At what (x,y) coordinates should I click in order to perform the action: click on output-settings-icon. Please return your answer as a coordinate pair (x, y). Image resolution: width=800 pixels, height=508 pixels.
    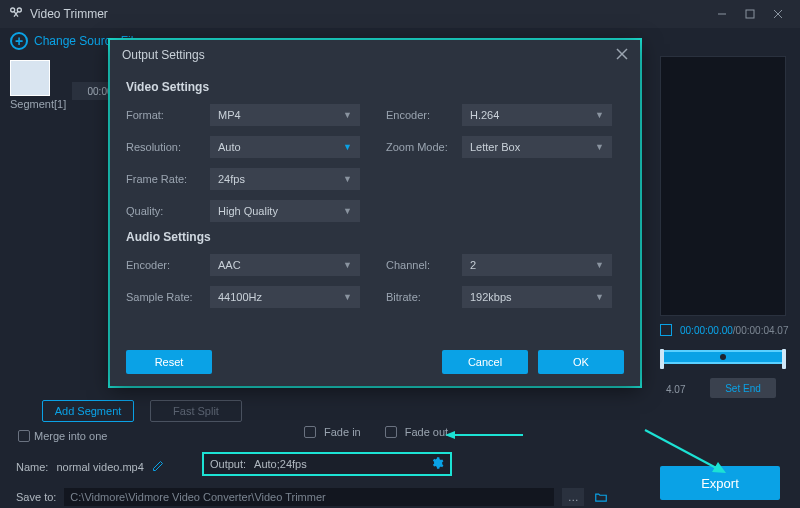
    Looking at the image, I should click on (437, 464).